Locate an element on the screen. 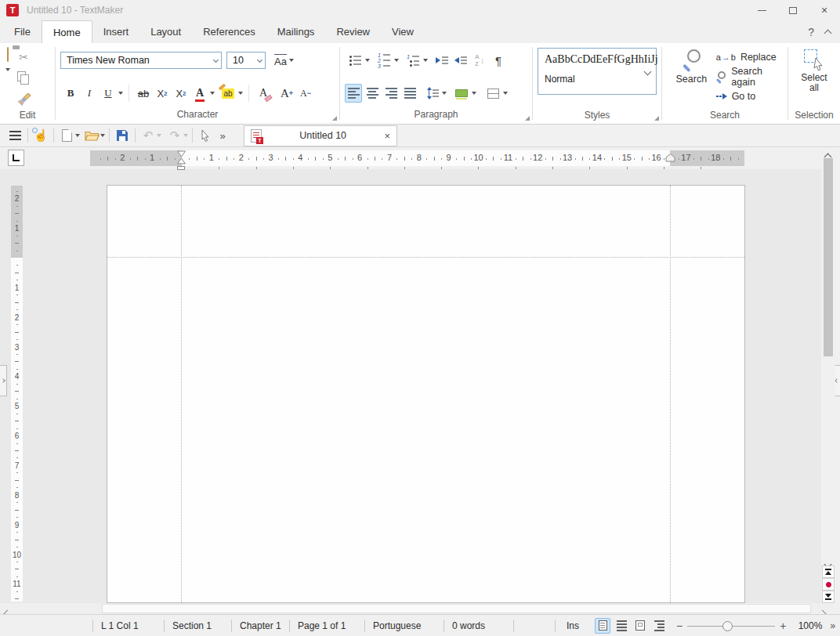 The height and width of the screenshot is (636, 840). left-pane-handle is located at coordinates (3, 381).